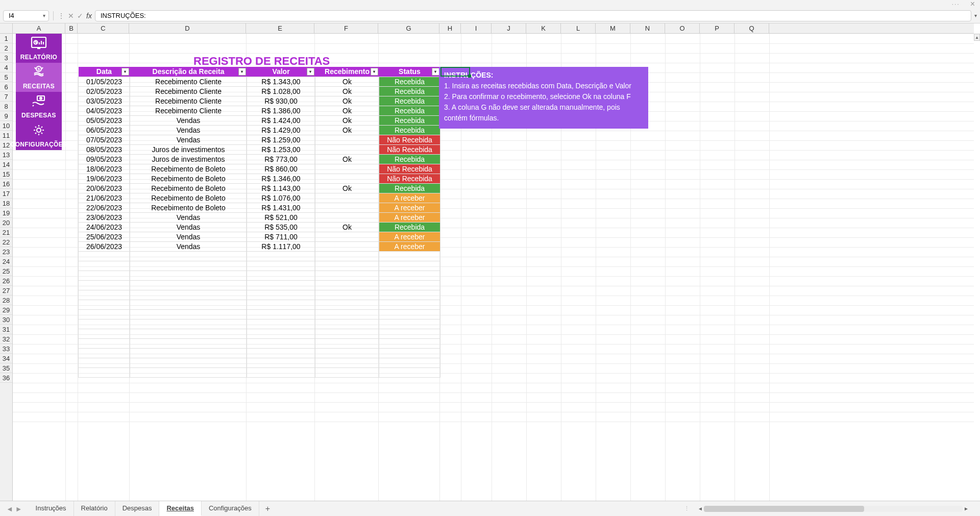 Image resolution: width=980 pixels, height=516 pixels. Describe the element at coordinates (281, 140) in the screenshot. I see `cell-valor: R$ 1.259,00` at that location.